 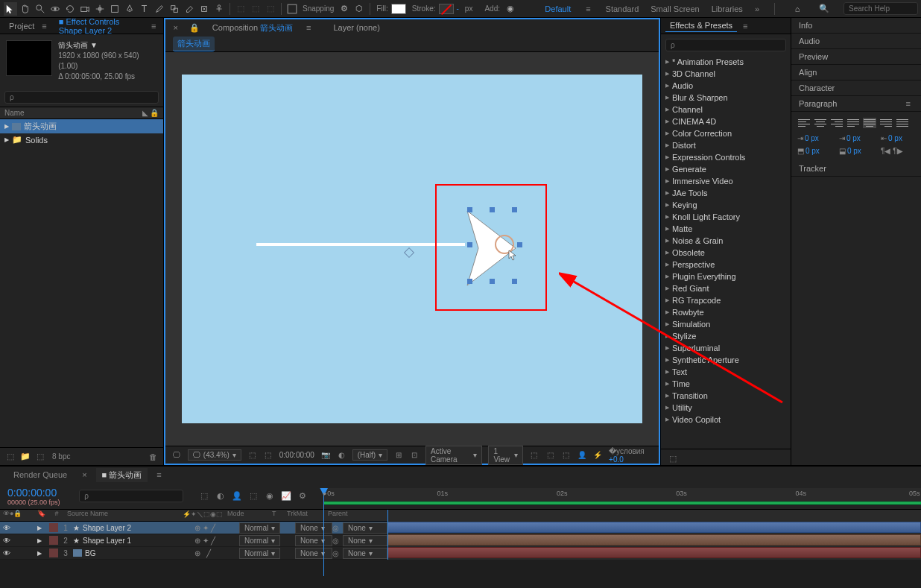 I want to click on guides-icon: ⊡, so click(x=414, y=455).